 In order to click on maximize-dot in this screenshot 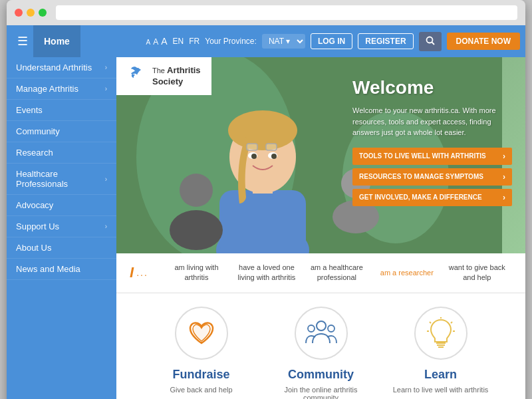, I will do `click(43, 13)`.